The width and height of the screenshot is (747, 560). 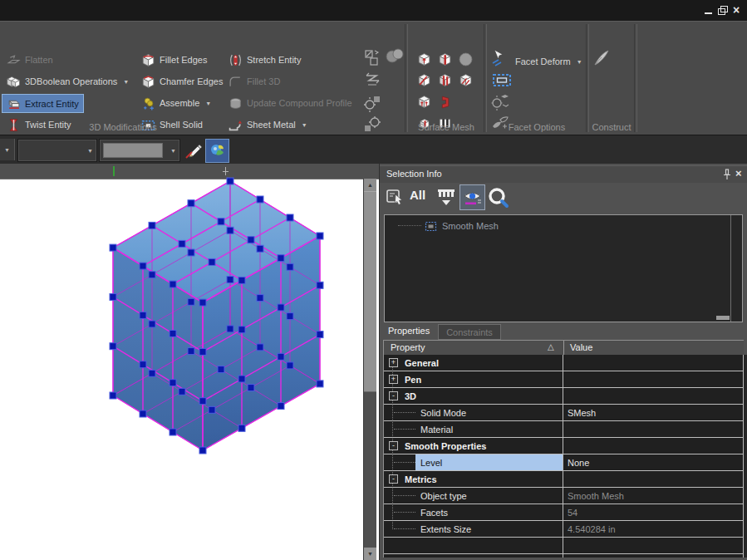 What do you see at coordinates (371, 553) in the screenshot?
I see `arrow-down-icon: ▼` at bounding box center [371, 553].